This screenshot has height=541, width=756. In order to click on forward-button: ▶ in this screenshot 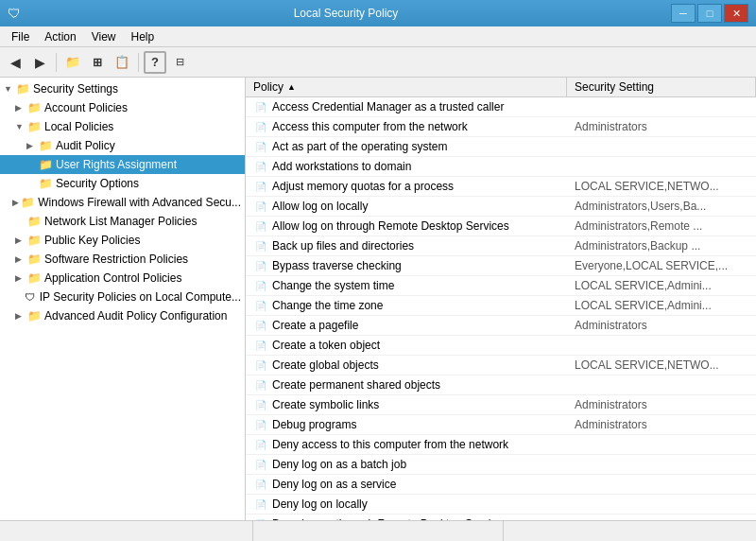, I will do `click(40, 62)`.